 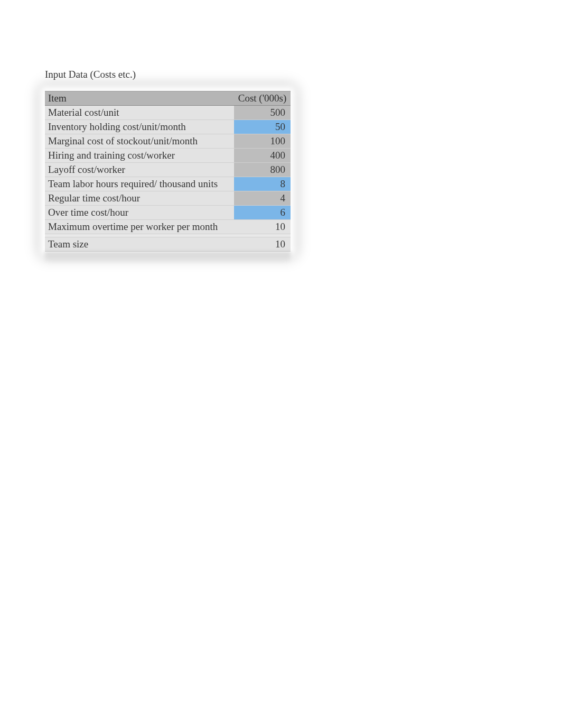 What do you see at coordinates (168, 142) in the screenshot?
I see `table-row: Marginal cost of stockout/unit/month 100` at bounding box center [168, 142].